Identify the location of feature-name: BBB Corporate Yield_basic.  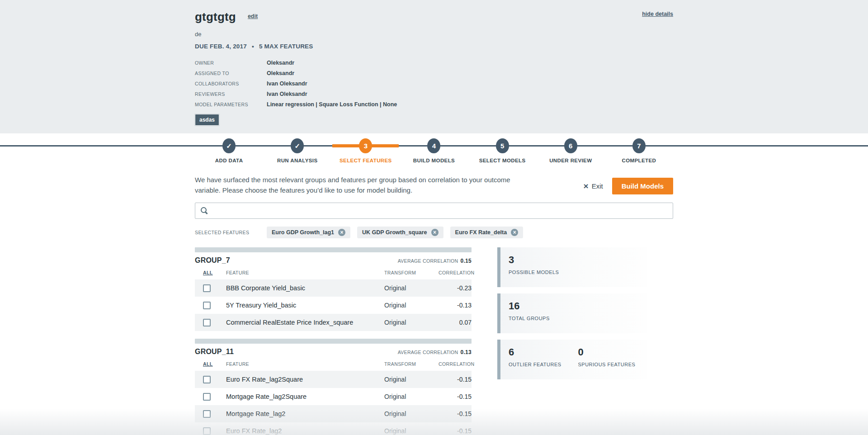
(305, 288).